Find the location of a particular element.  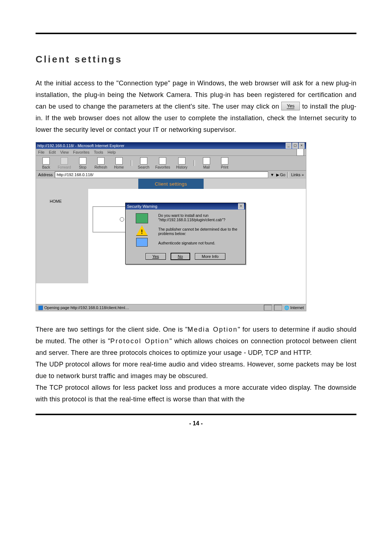

paragraph-2: There are two settings for the client si… is located at coordinates (196, 341).